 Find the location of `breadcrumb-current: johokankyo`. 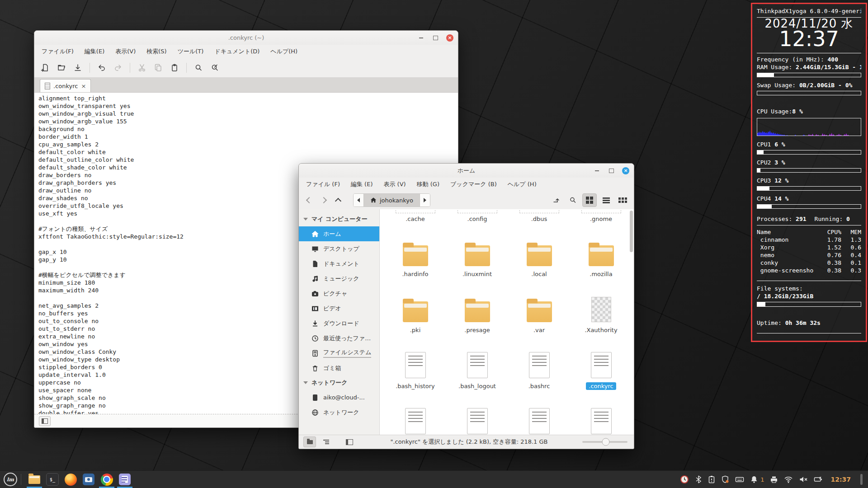

breadcrumb-current: johokankyo is located at coordinates (392, 200).